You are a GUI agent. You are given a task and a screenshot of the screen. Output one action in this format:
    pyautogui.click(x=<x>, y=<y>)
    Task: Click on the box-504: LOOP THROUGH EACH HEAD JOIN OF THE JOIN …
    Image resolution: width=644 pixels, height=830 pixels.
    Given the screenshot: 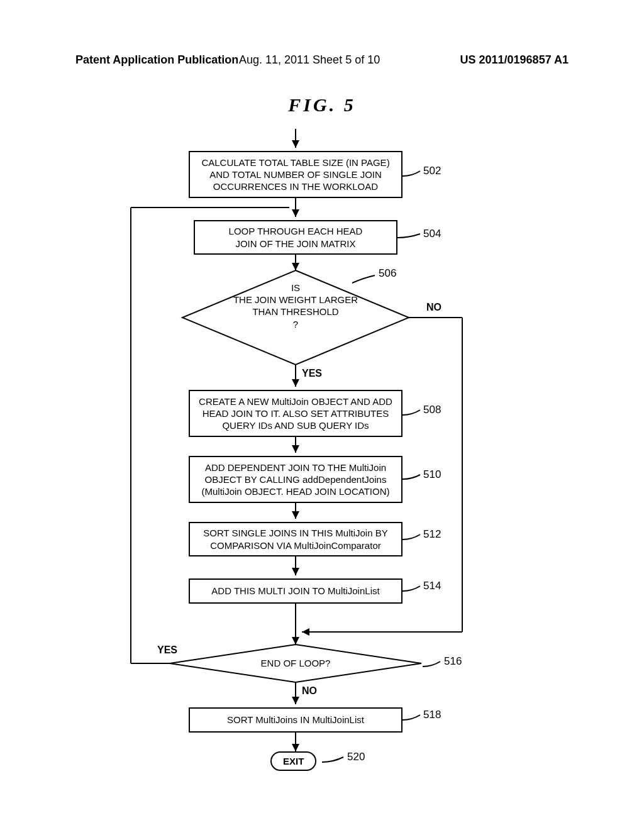 What is the action you would take?
    pyautogui.click(x=296, y=238)
    